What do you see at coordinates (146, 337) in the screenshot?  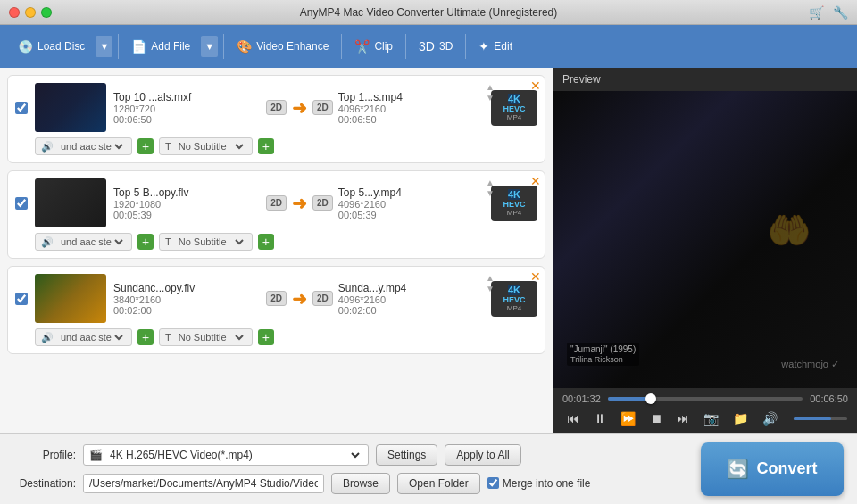 I see `add-audio-btn-3: +` at bounding box center [146, 337].